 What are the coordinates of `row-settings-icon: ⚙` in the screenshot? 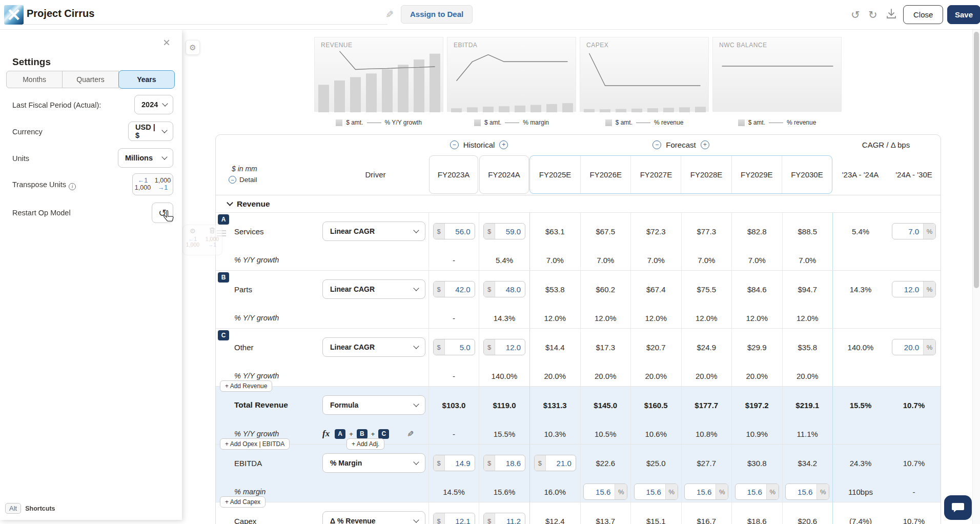 It's located at (193, 231).